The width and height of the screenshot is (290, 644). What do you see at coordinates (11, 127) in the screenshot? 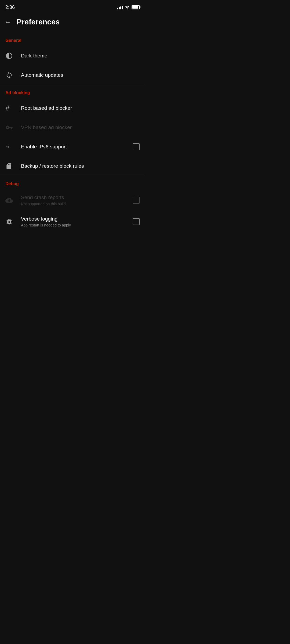
I see `key-icon` at bounding box center [11, 127].